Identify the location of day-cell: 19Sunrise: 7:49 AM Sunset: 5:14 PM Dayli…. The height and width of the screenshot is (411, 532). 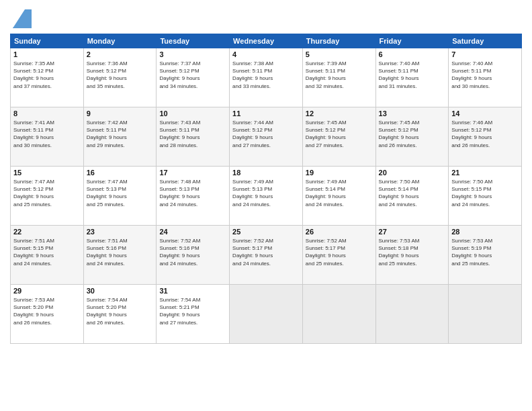
(339, 196).